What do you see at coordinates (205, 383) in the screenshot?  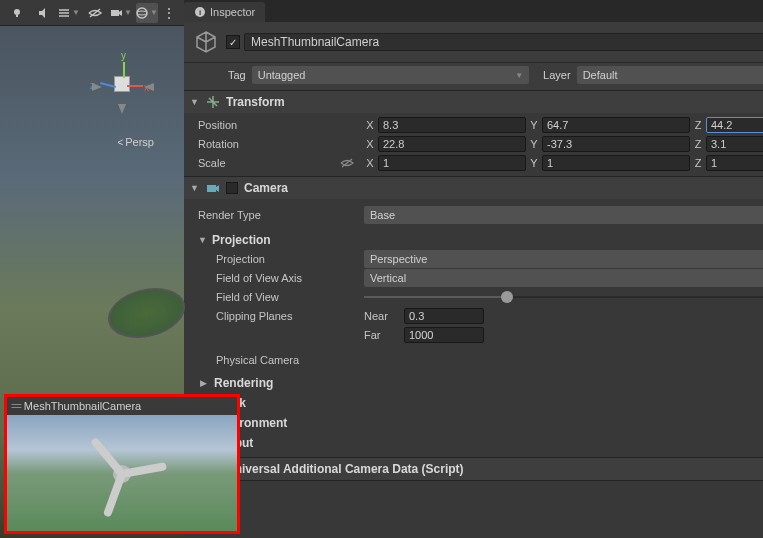 I see `fold-icon: ▶` at bounding box center [205, 383].